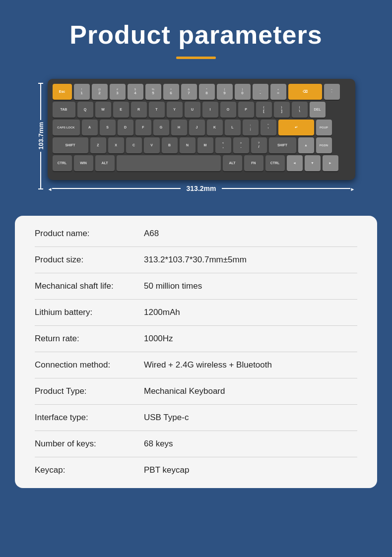  Describe the element at coordinates (197, 127) in the screenshot. I see `key-j: J` at that location.